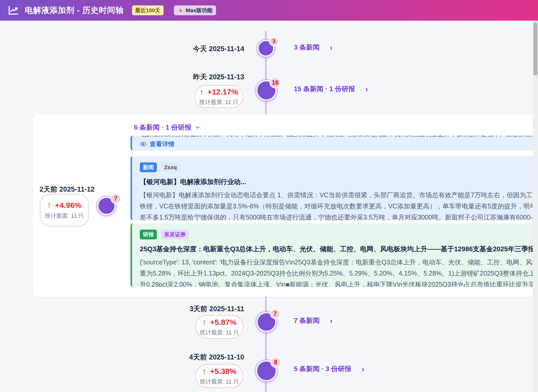 Image resolution: width=538 pixels, height=392 pixels. I want to click on entry-date-label: 2天前 2025-11-12, so click(67, 189).